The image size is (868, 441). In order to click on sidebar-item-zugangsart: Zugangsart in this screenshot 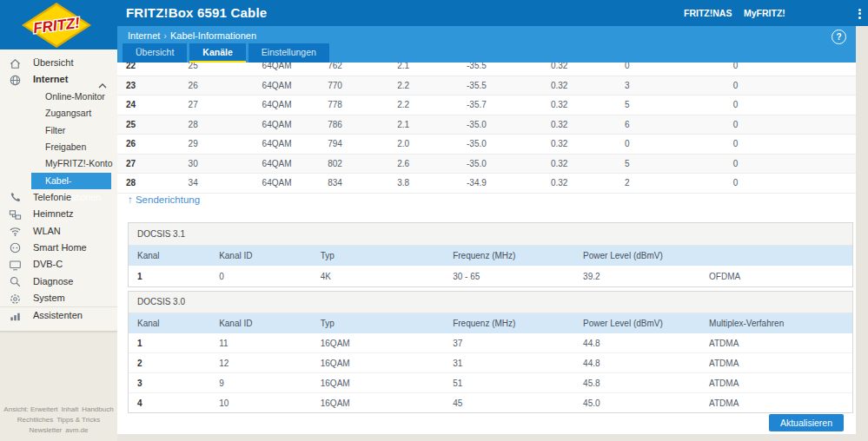, I will do `click(59, 113)`.